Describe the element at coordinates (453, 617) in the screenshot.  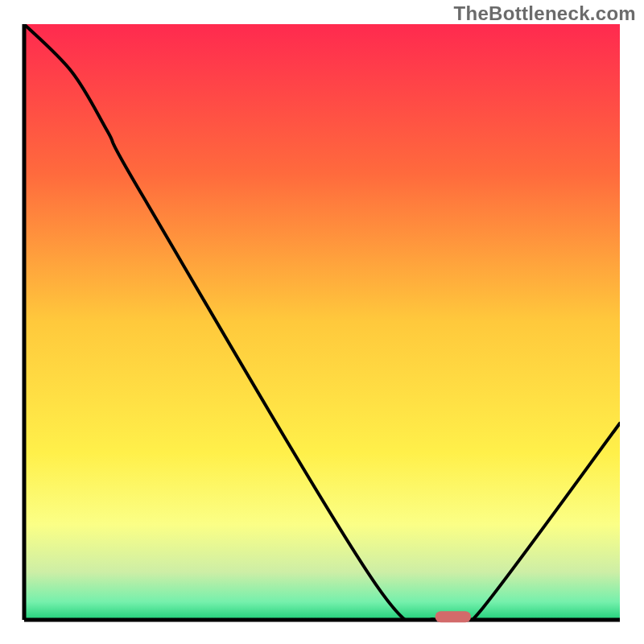
I see `optimal-marker` at that location.